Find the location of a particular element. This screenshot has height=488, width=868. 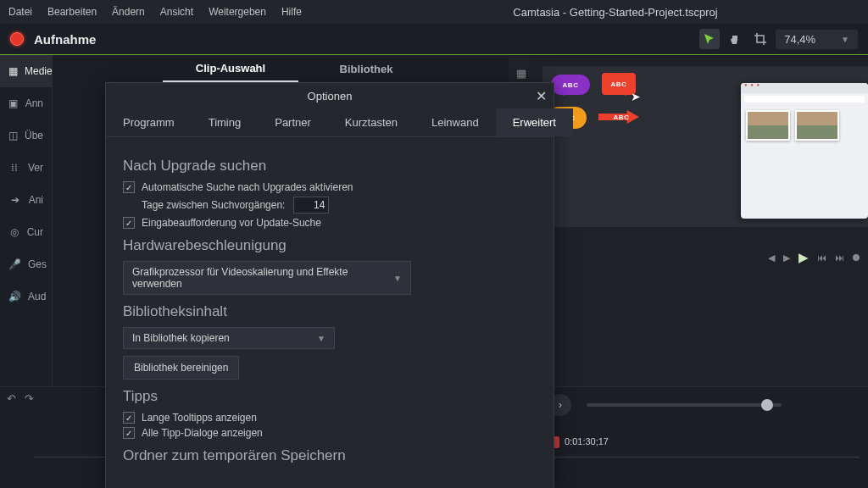

record-icon is located at coordinates (17, 39).